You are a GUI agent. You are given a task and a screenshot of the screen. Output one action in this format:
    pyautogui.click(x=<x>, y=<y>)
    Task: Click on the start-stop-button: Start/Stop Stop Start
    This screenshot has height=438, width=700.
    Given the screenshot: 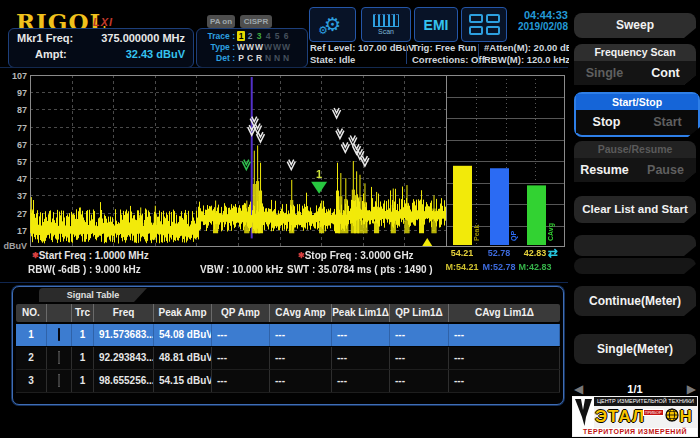 What is the action you would take?
    pyautogui.click(x=637, y=114)
    